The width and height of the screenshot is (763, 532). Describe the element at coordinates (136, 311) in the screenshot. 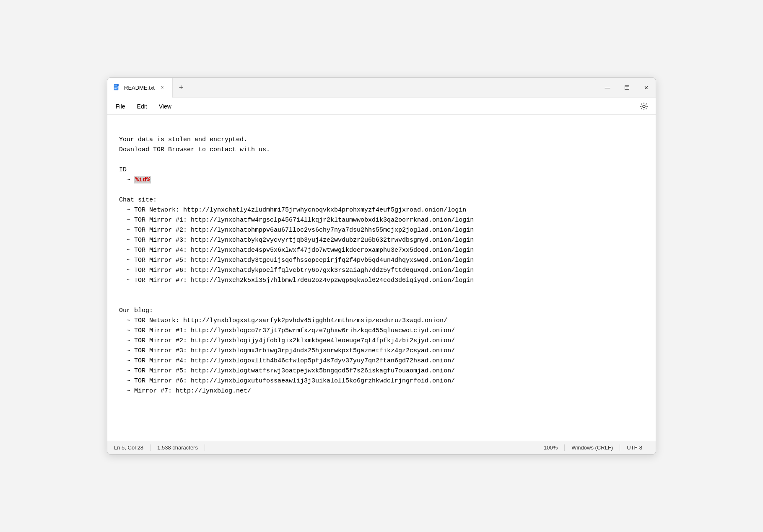

I see `blog-header: Our blog:` at that location.